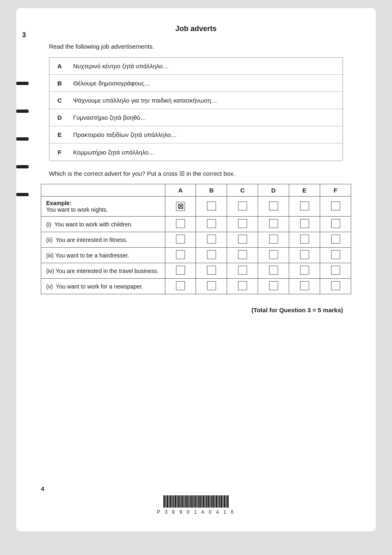  What do you see at coordinates (24, 35) in the screenshot?
I see `question-number: 3` at bounding box center [24, 35].